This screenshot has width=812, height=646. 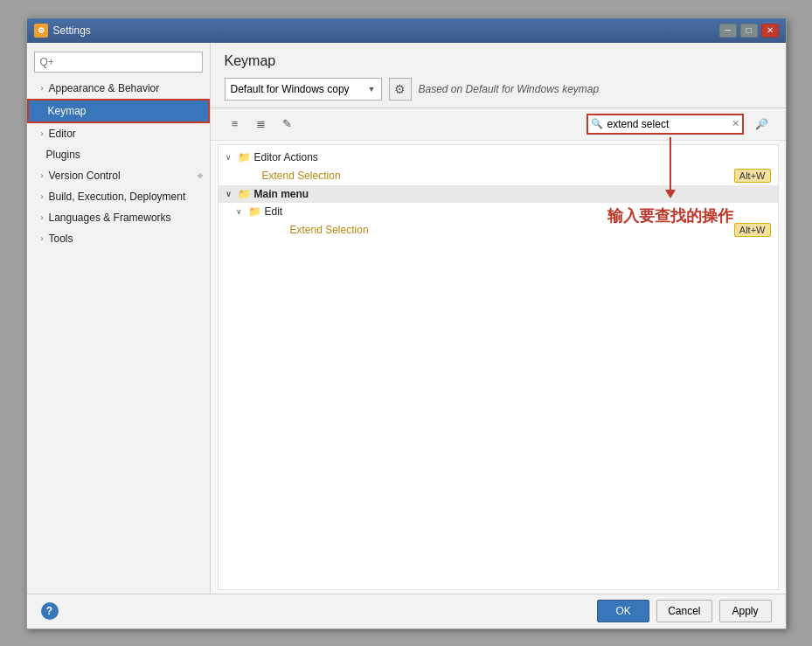 I want to click on footer: ? OK Cancel Apply, so click(x=406, y=611).